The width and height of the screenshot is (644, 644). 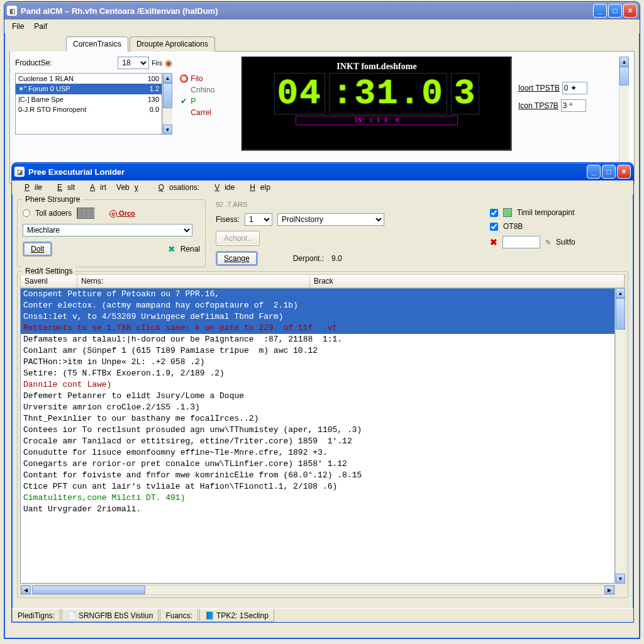 What do you see at coordinates (64, 187) in the screenshot?
I see `menu-eslt: Eslt` at bounding box center [64, 187].